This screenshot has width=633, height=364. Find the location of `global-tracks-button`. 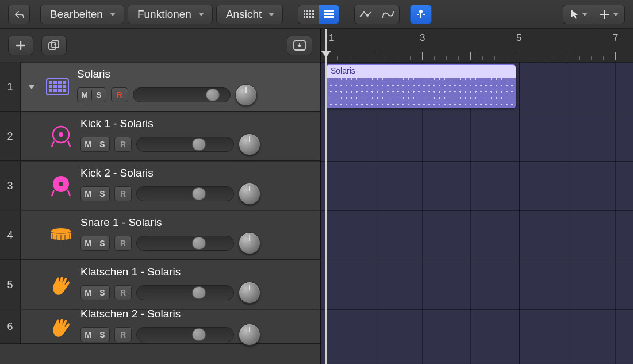

global-tracks-button is located at coordinates (300, 45).